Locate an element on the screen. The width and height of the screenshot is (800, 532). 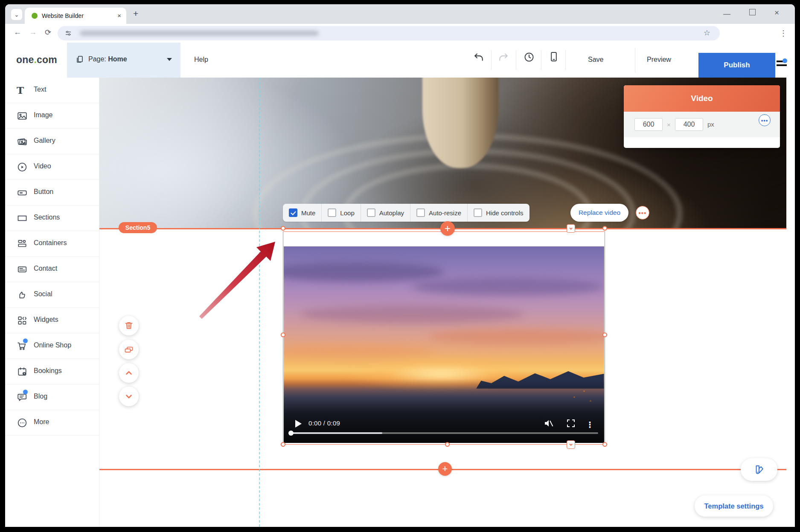
window-maximize-button is located at coordinates (753, 12).